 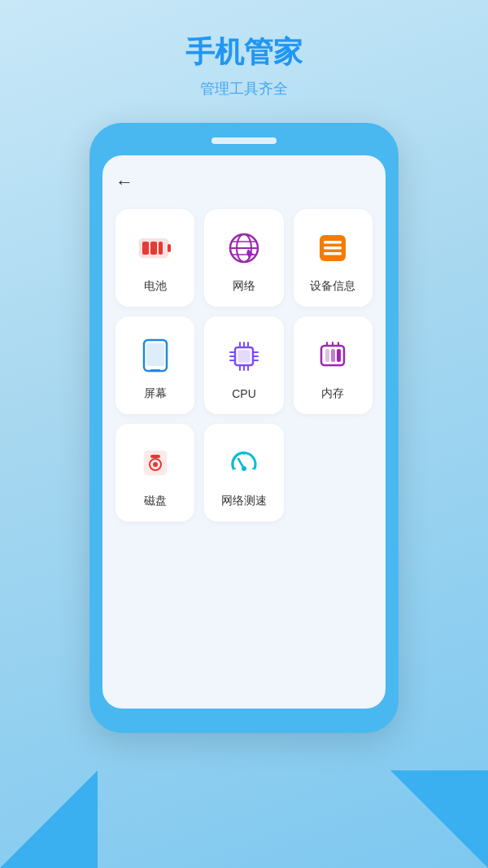 What do you see at coordinates (244, 473) in the screenshot?
I see `grid-item-speedtest: 网络测速` at bounding box center [244, 473].